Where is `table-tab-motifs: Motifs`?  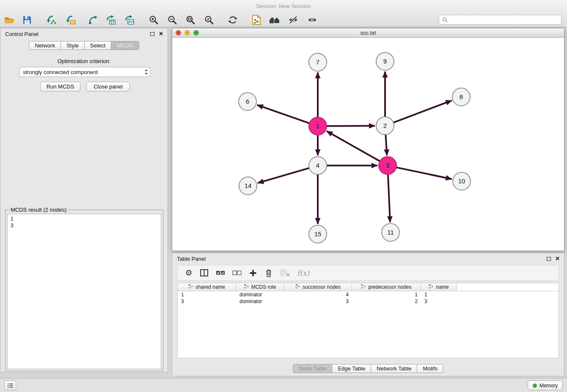
table-tab-motifs: Motifs is located at coordinates (430, 368).